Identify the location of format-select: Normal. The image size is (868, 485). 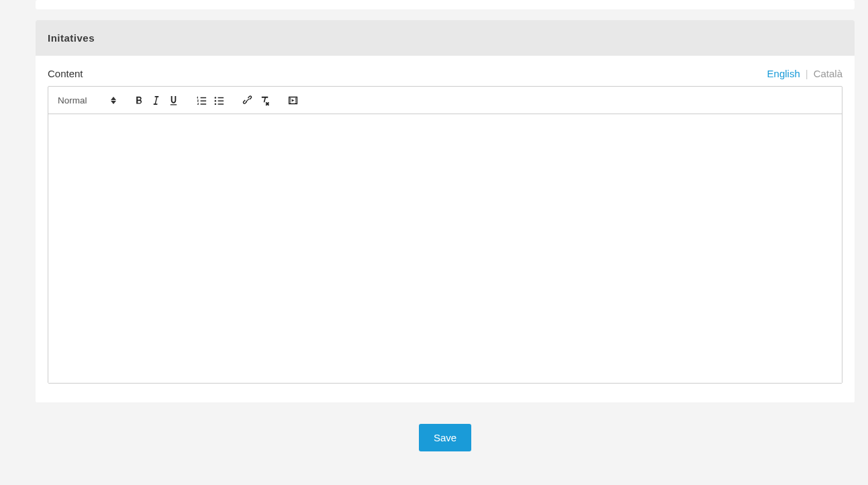
(87, 101).